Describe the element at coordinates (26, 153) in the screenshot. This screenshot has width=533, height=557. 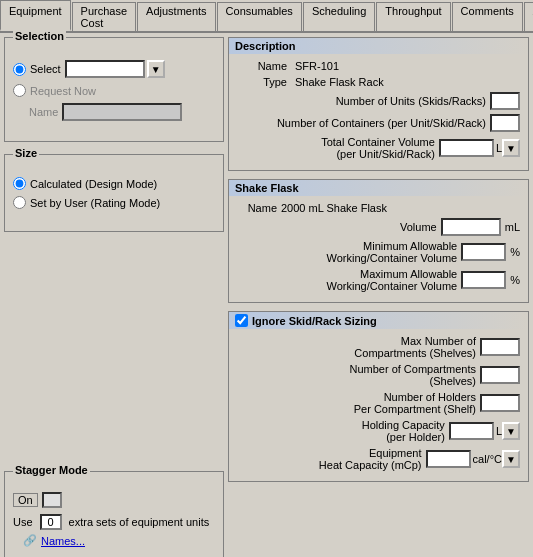
I see `size-title: Size` at that location.